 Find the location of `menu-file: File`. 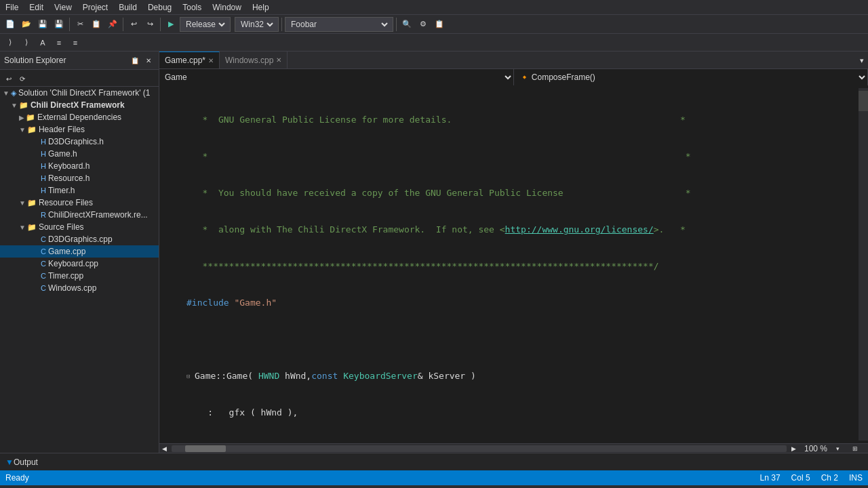

menu-file: File is located at coordinates (12, 7).